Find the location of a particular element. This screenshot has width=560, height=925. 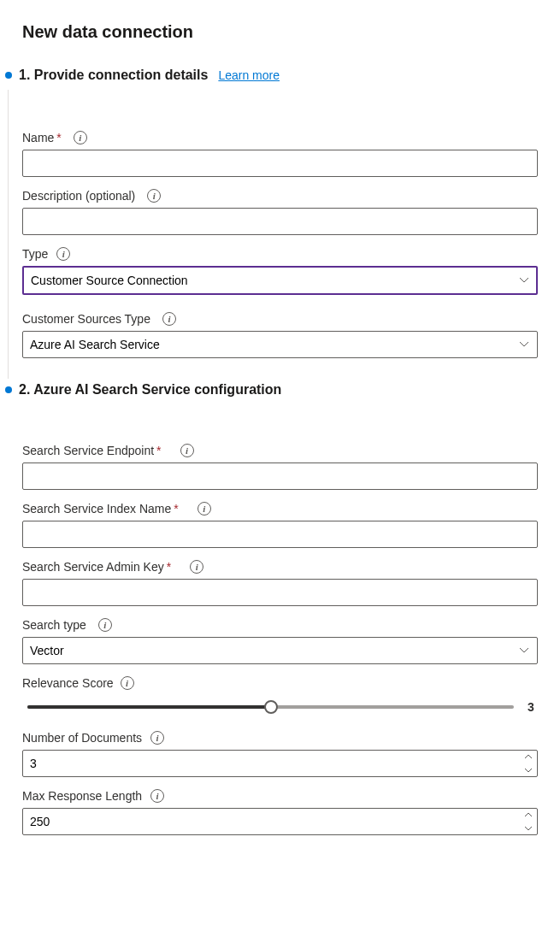

searchtype-select: Vector is located at coordinates (280, 651).